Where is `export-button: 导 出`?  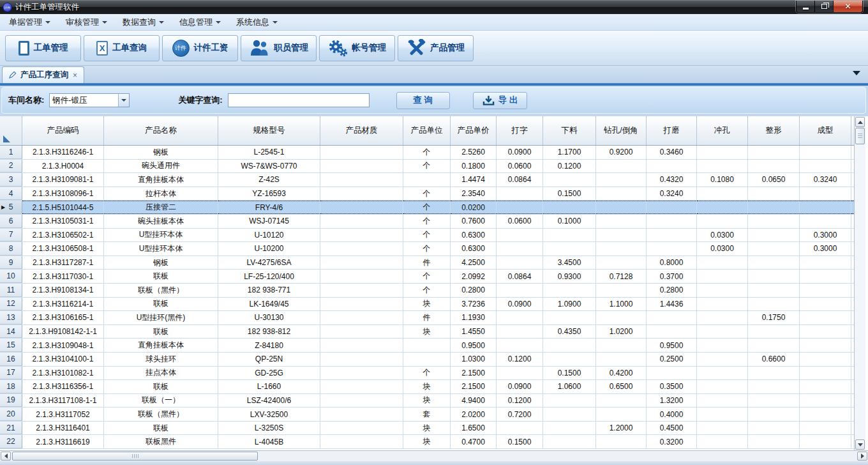
export-button: 导 出 is located at coordinates (500, 101).